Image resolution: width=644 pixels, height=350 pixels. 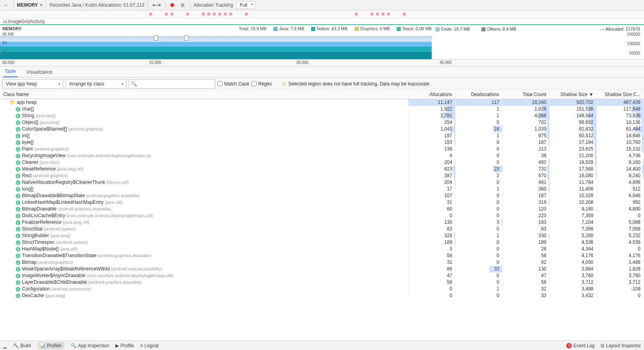 I want to click on col-deallocations: Deallocations, so click(x=479, y=95).